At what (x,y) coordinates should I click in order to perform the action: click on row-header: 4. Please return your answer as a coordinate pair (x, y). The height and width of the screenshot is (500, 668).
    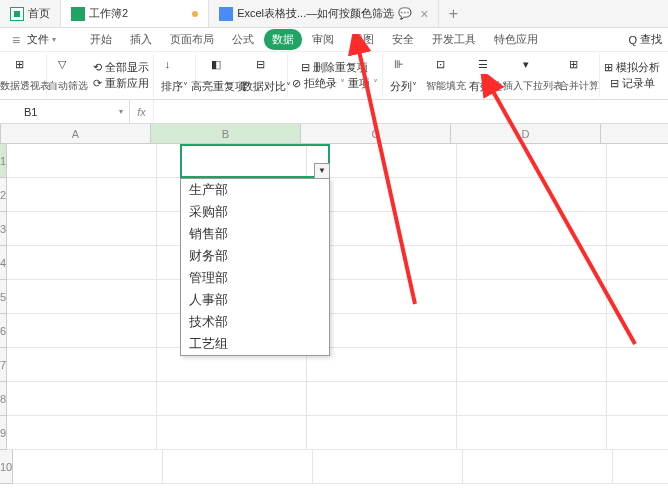
    Looking at the image, I should click on (4, 263).